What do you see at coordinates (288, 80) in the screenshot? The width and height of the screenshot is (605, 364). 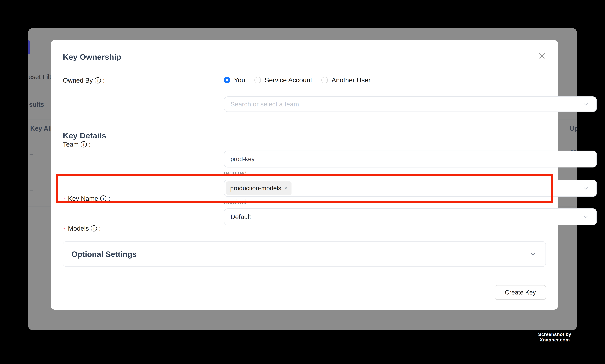 I see `radio-label: Service Account` at bounding box center [288, 80].